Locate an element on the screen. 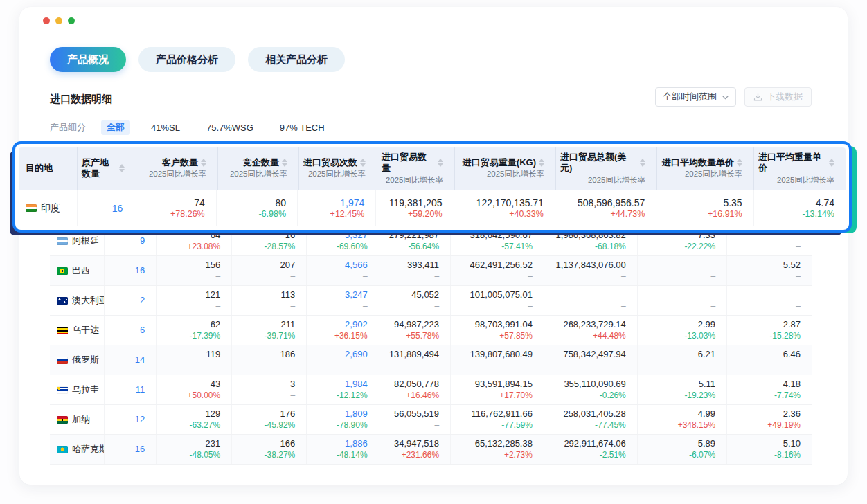  australia-flag-icon is located at coordinates (62, 300).